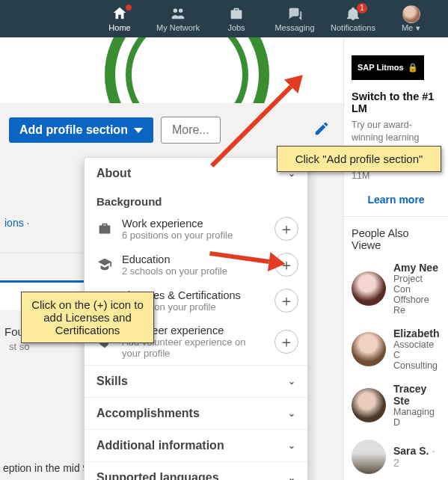 Image resolution: width=448 pixels, height=480 pixels. Describe the element at coordinates (396, 457) in the screenshot. I see `person-card: Sara S. · 2` at that location.